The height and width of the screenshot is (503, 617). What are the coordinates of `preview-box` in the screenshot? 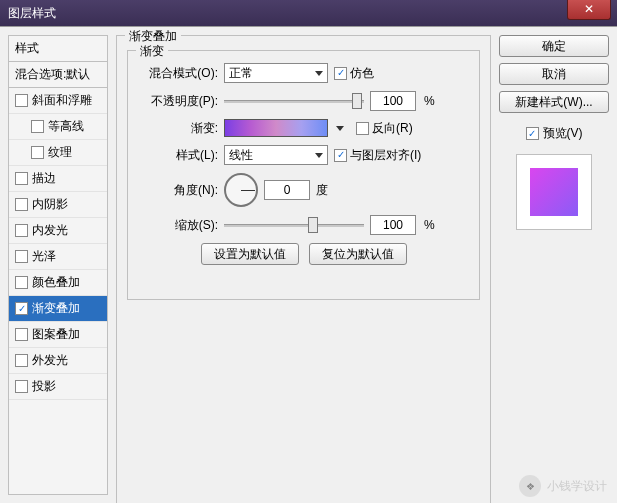 It's located at (554, 192).